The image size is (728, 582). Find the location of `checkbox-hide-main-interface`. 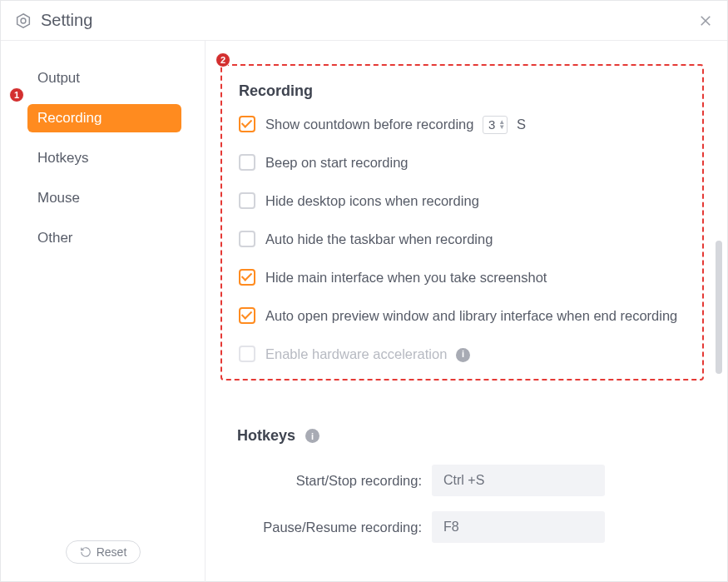

checkbox-hide-main-interface is located at coordinates (247, 277).